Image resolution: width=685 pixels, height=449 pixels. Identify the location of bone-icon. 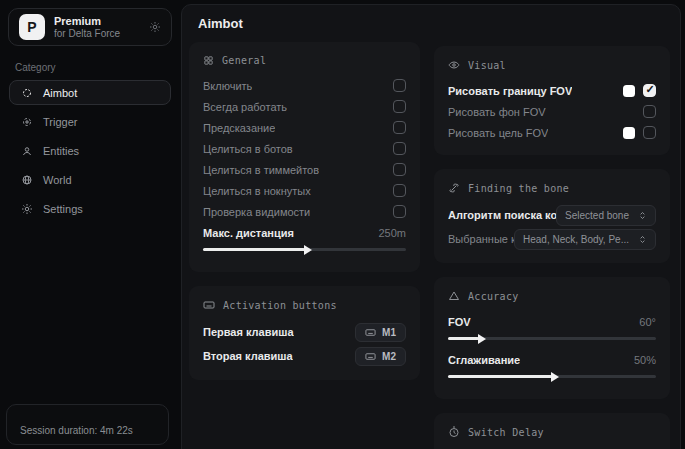
(454, 188).